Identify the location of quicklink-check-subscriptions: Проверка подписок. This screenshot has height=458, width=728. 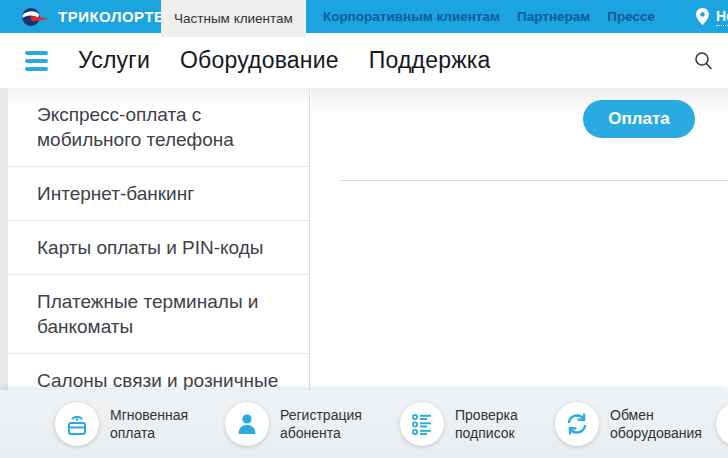
(478, 424).